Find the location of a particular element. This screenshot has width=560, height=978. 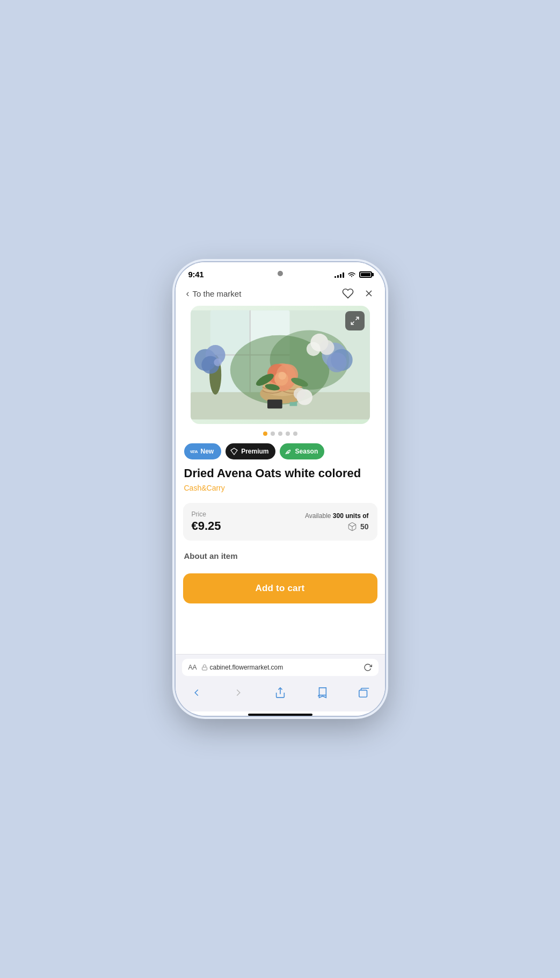

availability-text: Available 300 units of is located at coordinates (337, 516).